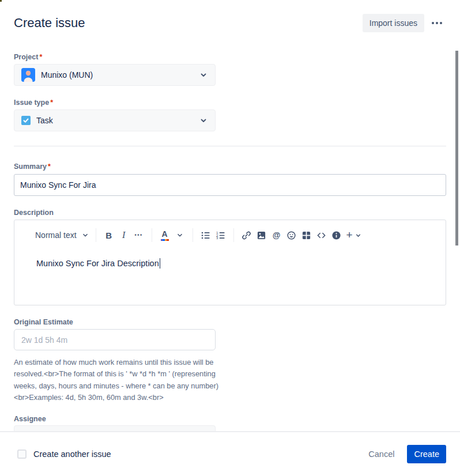 This screenshot has width=460, height=476. Describe the element at coordinates (277, 235) in the screenshot. I see `mention-button: @` at that location.